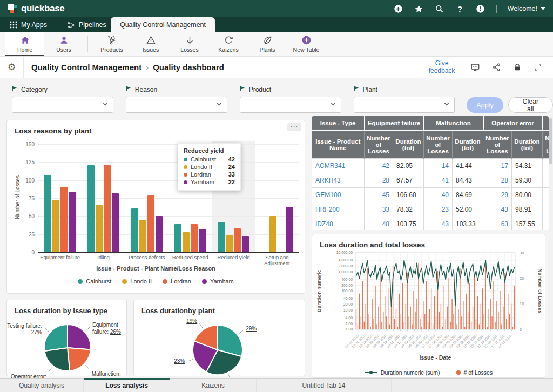  Describe the element at coordinates (95, 281) in the screenshot. I see `legend-item-cainhurst: Cainhurst` at that location.